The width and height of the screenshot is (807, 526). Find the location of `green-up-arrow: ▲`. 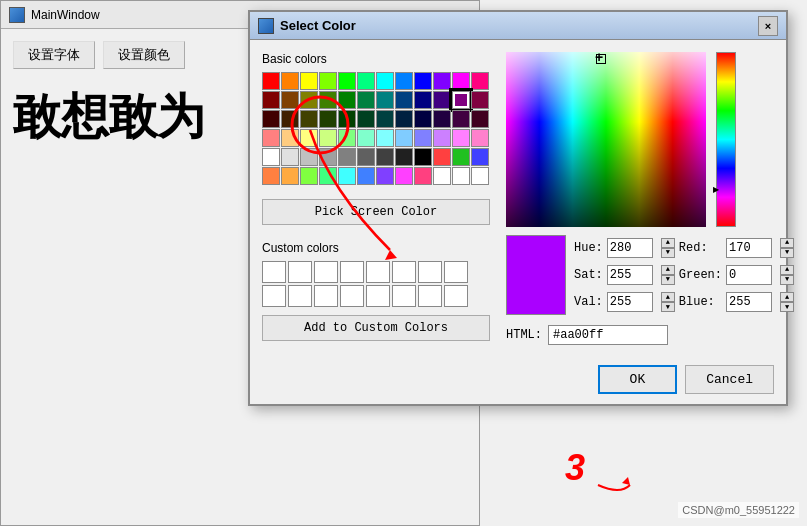

green-up-arrow: ▲ is located at coordinates (787, 270).